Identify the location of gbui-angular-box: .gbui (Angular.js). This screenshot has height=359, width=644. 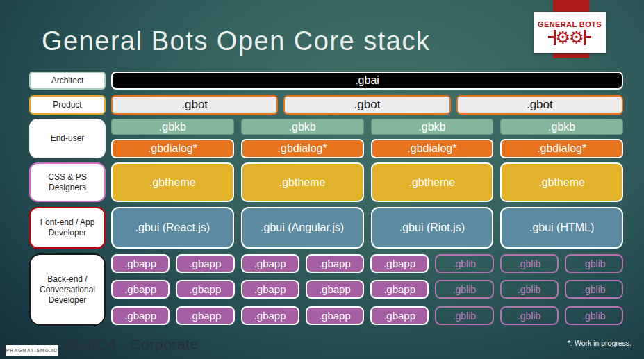
(303, 228).